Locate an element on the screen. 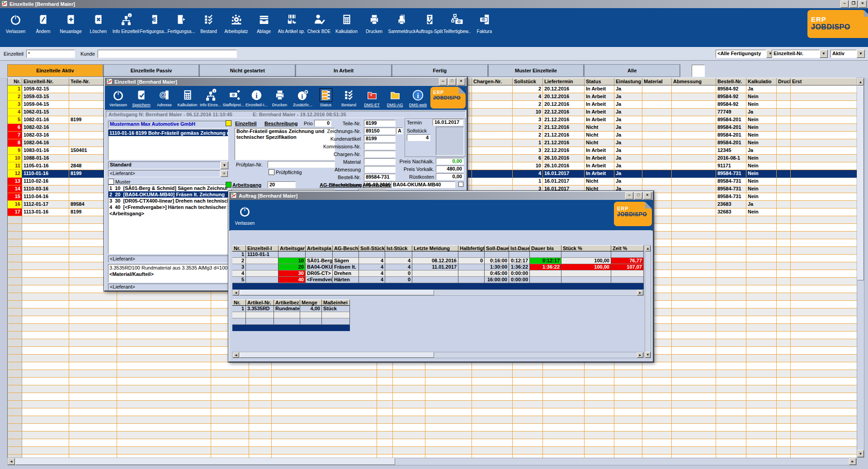 The height and width of the screenshot is (469, 868). tab-einzelteile-passiv: Einzelteile Passiv is located at coordinates (152, 71).